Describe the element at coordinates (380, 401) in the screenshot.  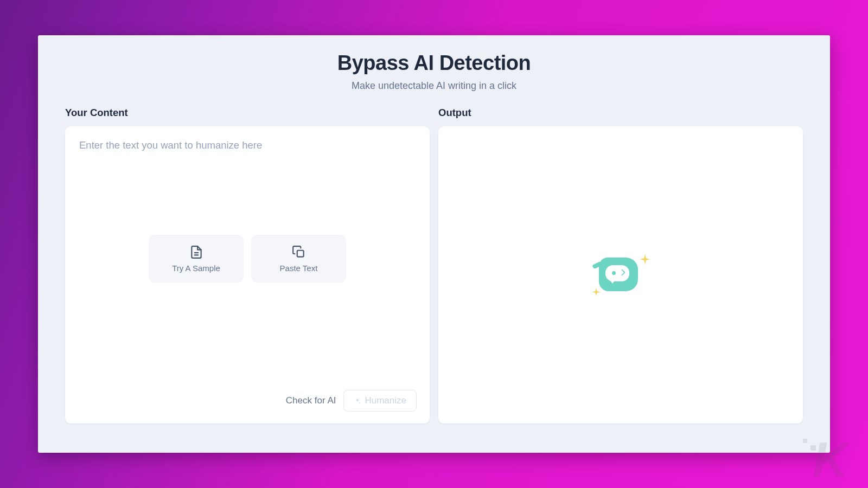
I see `humanize-button: Humanize` at that location.